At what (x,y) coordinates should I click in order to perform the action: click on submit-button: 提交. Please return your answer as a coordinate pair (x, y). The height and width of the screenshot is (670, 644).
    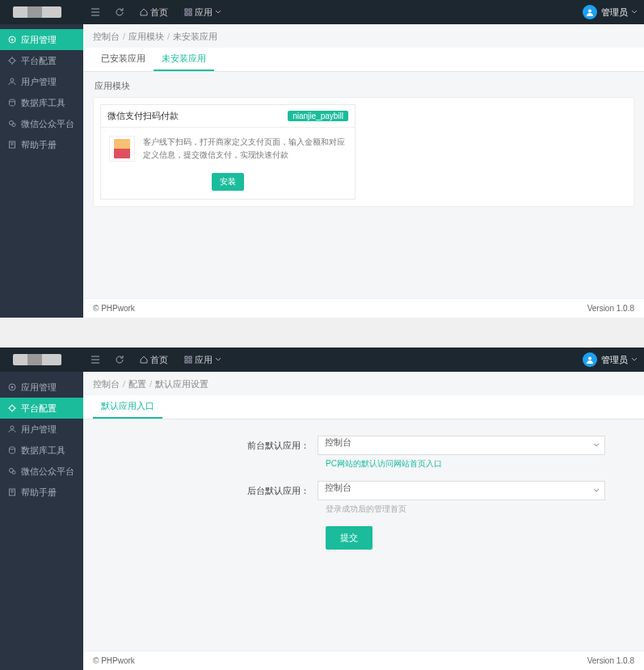
    Looking at the image, I should click on (349, 538).